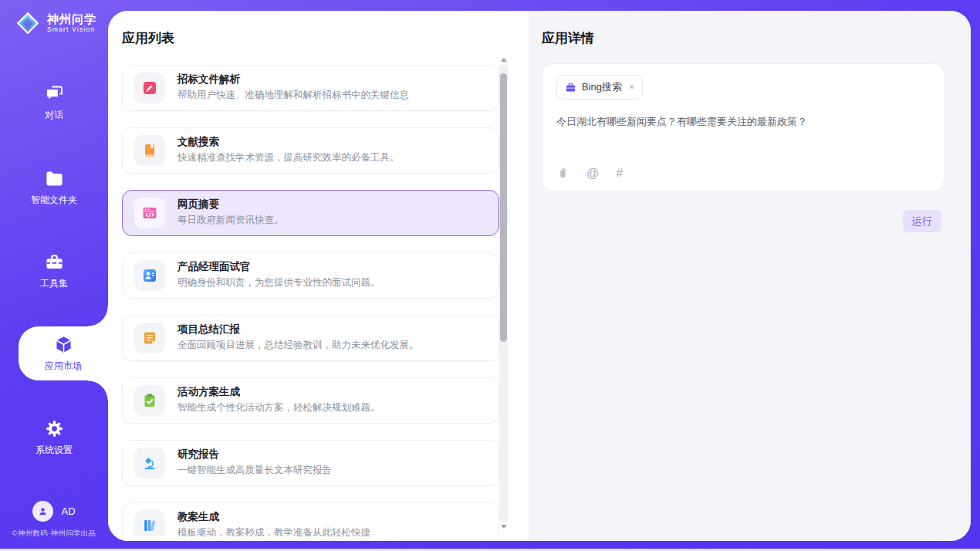 This screenshot has height=551, width=980. Describe the element at coordinates (310, 401) in the screenshot. I see `app-card-event-plan: 活动方案生成 智能生成个性化活动方案，轻松解决规划难题。` at that location.